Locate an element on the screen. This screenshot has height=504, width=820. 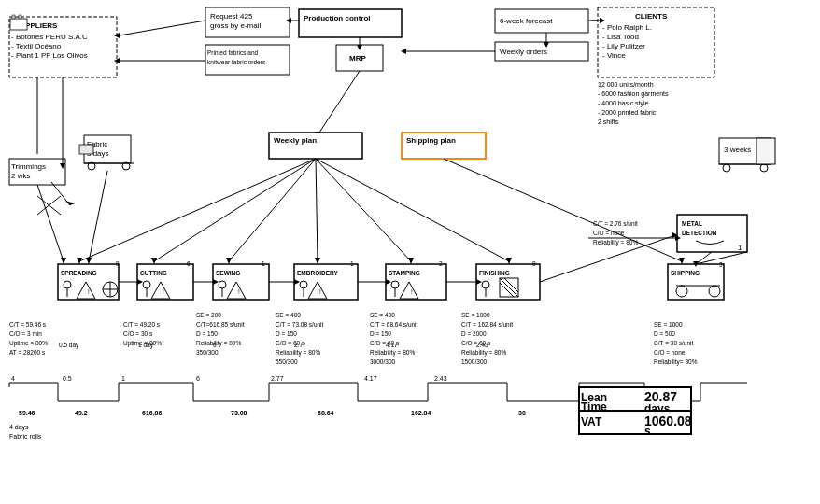
spreading-label: SPREADING is located at coordinates (78, 273).